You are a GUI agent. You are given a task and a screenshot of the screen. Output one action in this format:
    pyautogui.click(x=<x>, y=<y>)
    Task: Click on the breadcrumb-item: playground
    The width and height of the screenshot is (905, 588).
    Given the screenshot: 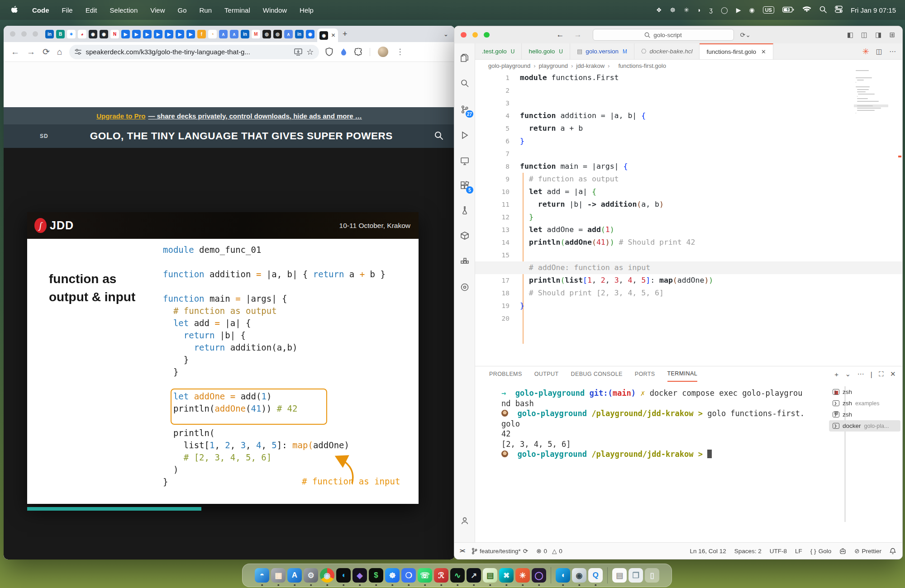 What is the action you would take?
    pyautogui.click(x=553, y=66)
    